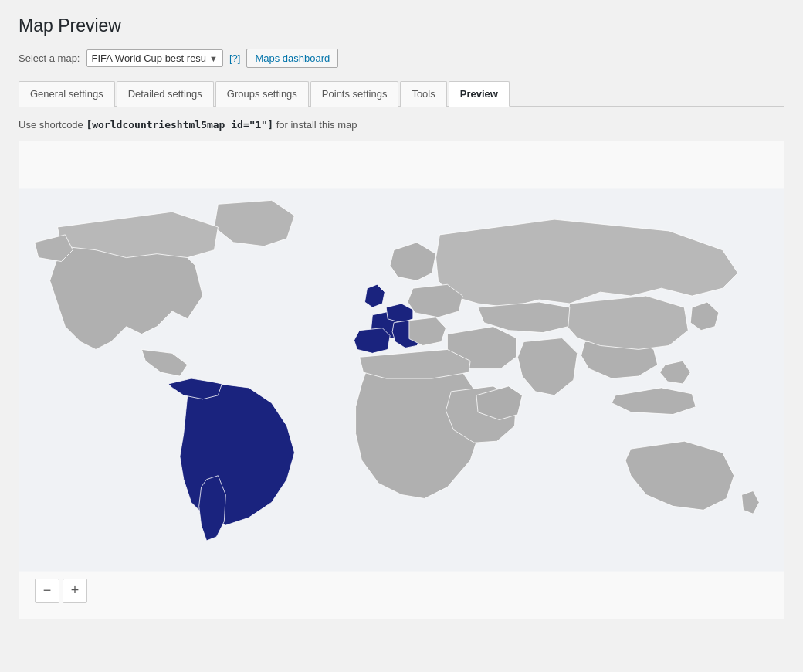 This screenshot has width=803, height=672. I want to click on tab-points: Points settings, so click(355, 94).